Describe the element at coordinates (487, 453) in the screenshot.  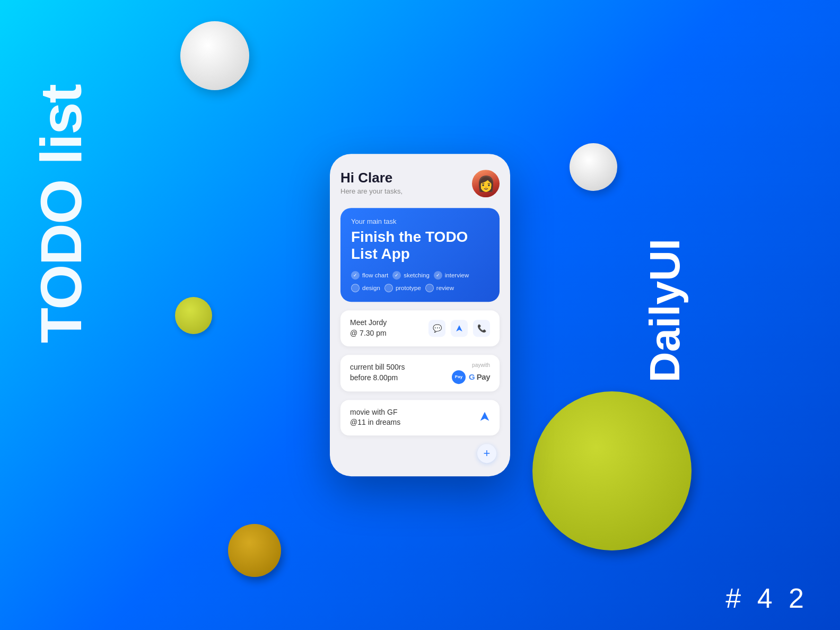
I see `add-task-button: +` at that location.